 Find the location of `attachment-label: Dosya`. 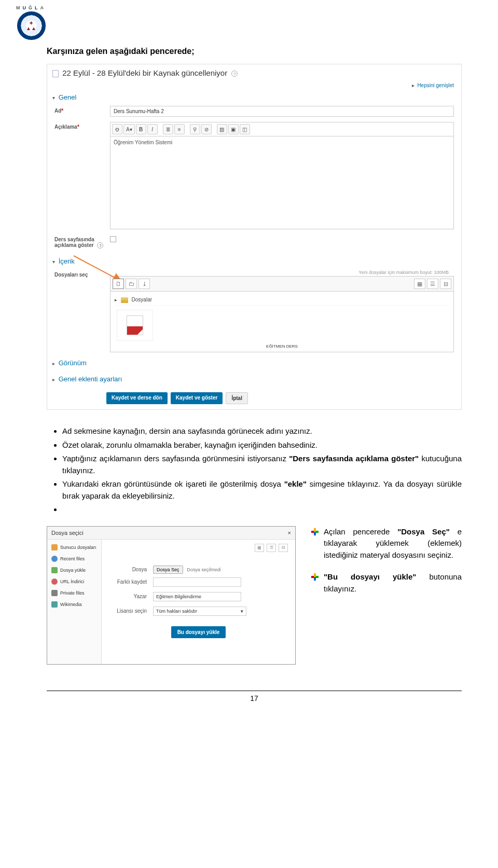

attachment-label: Dosya is located at coordinates (131, 570).